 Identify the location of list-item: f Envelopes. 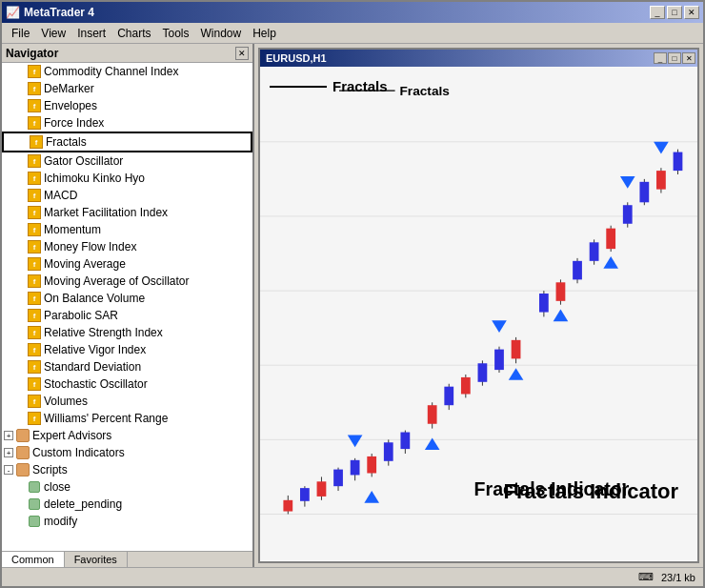
(128, 106).